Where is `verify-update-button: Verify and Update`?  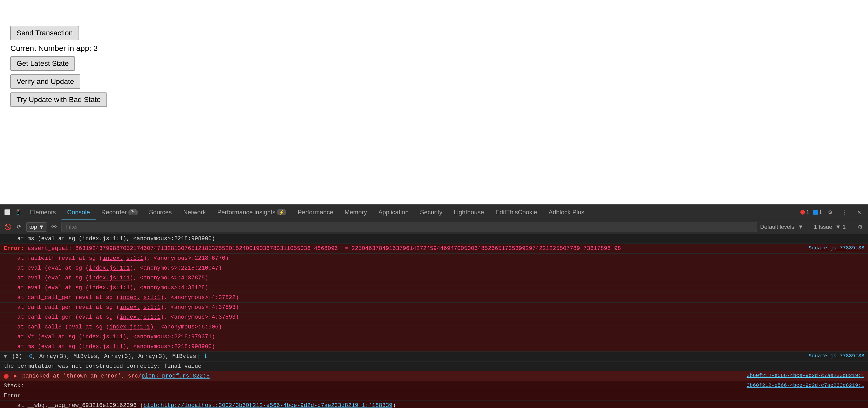 verify-update-button: Verify and Update is located at coordinates (45, 82).